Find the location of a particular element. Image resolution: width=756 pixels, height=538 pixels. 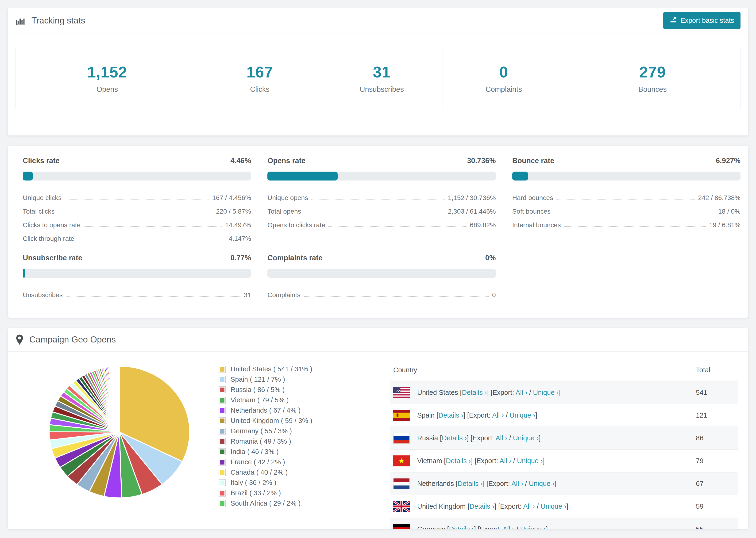

export-unique-link-united-states: Unique › is located at coordinates (546, 392).